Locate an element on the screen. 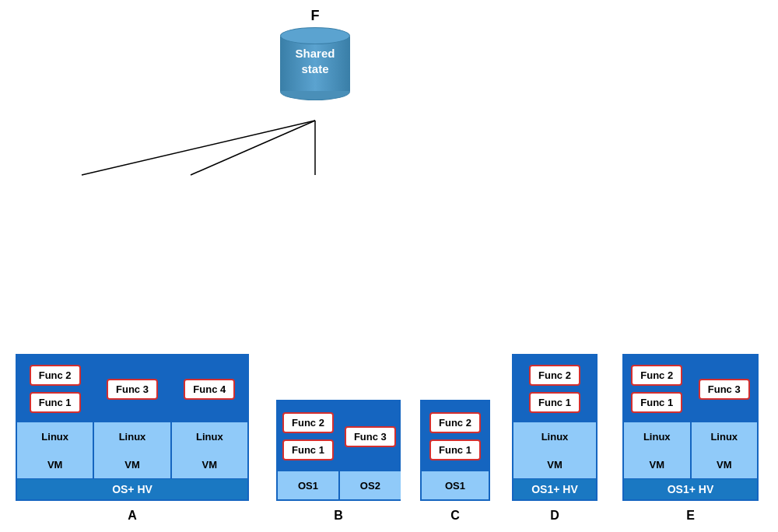 The image size is (778, 532). group-d-label: D is located at coordinates (555, 516).